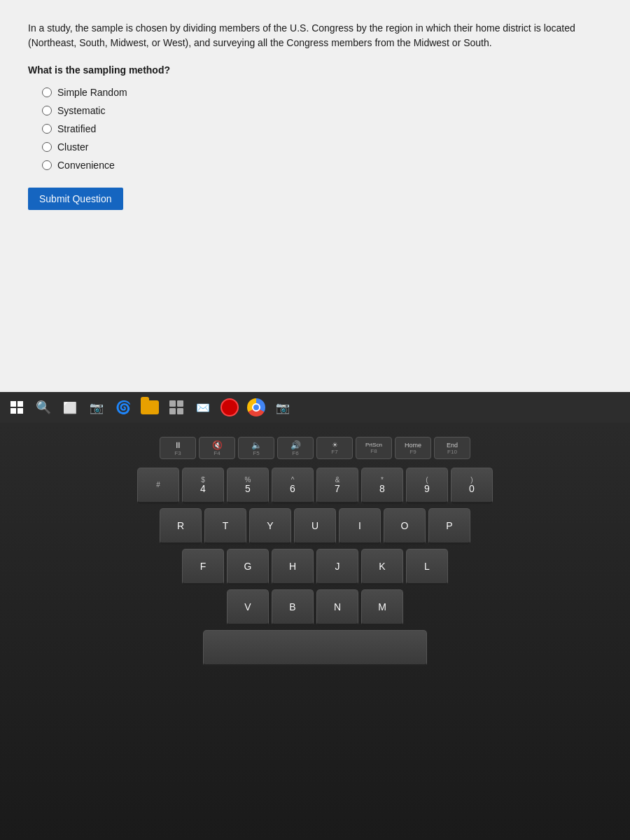 This screenshot has height=840, width=630. I want to click on search-taskbar-button: 🔍, so click(43, 407).